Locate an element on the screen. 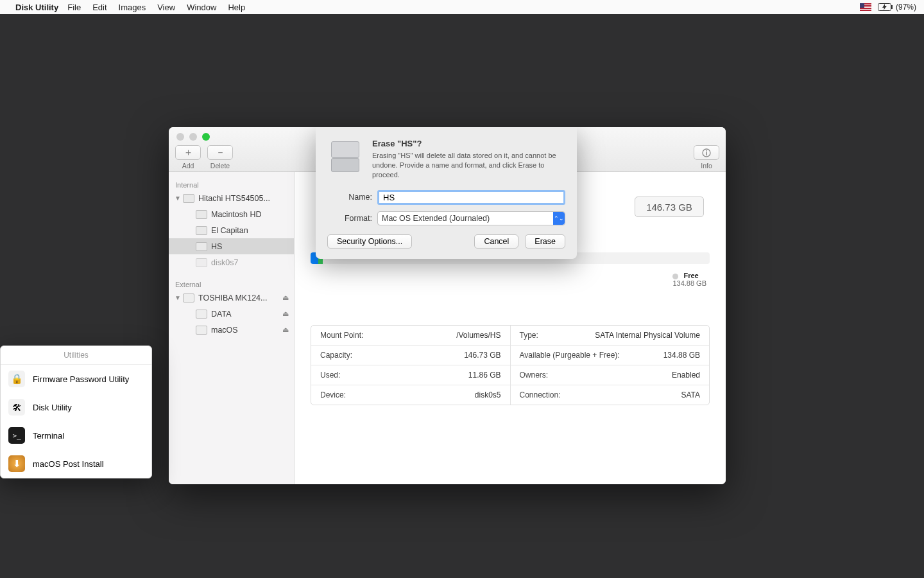 The width and height of the screenshot is (924, 578). menu-window: Window is located at coordinates (201, 8).